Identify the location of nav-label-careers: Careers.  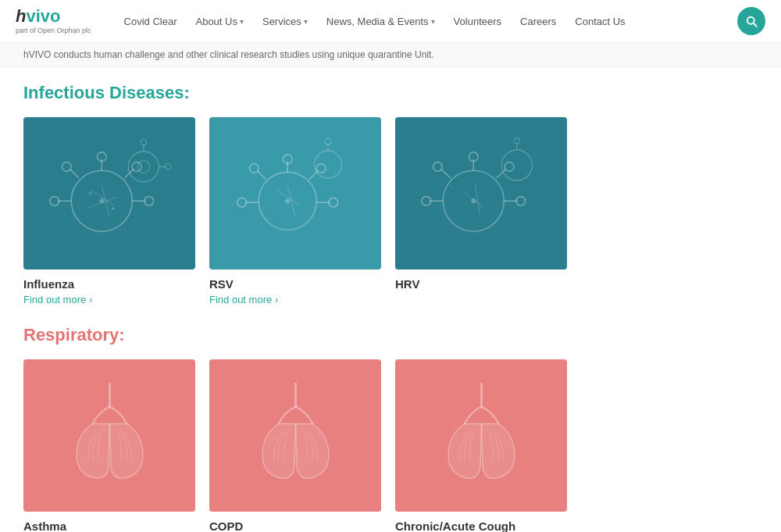
(538, 22).